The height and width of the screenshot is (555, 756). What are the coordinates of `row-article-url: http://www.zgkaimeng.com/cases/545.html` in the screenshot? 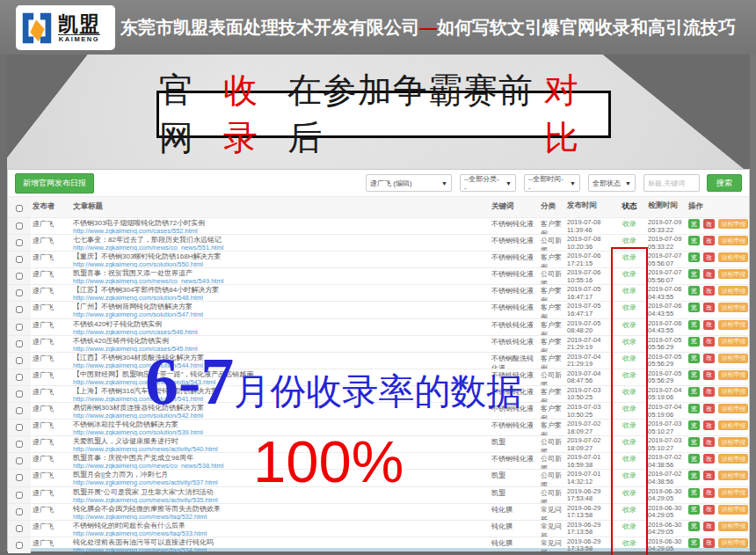 It's located at (280, 348).